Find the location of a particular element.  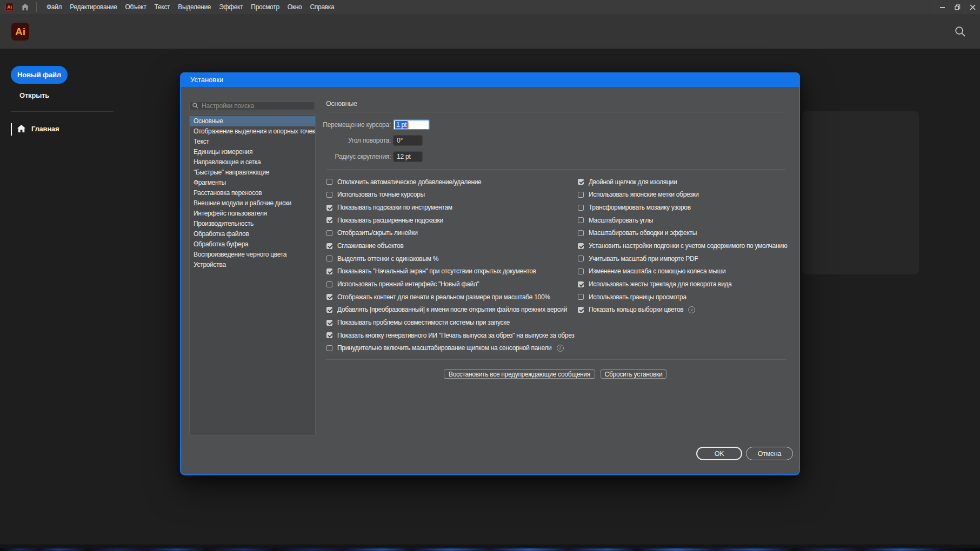

category-item: "Быстрые" направляющие is located at coordinates (252, 173).